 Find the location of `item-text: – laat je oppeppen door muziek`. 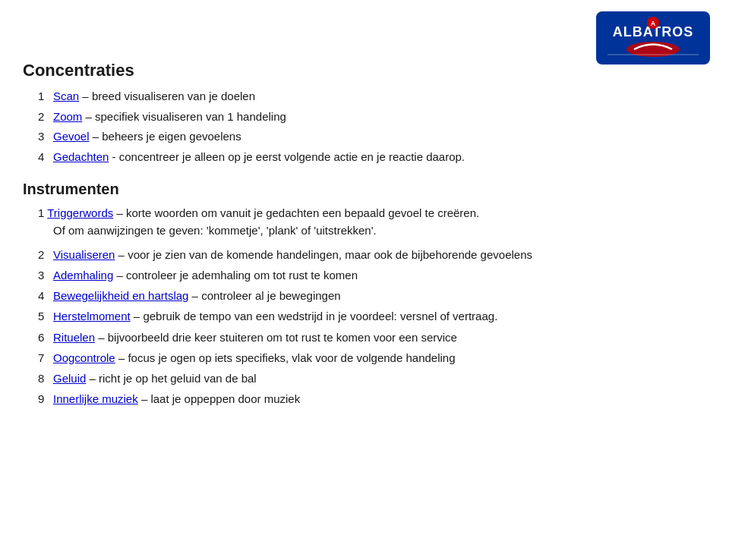

item-text: – laat je oppeppen door muziek is located at coordinates (219, 399).